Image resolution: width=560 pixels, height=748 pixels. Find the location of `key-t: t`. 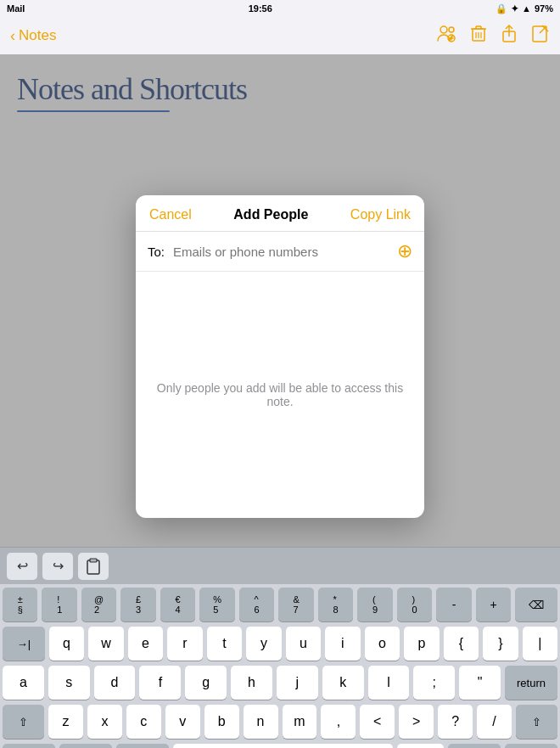

key-t: t is located at coordinates (224, 644).